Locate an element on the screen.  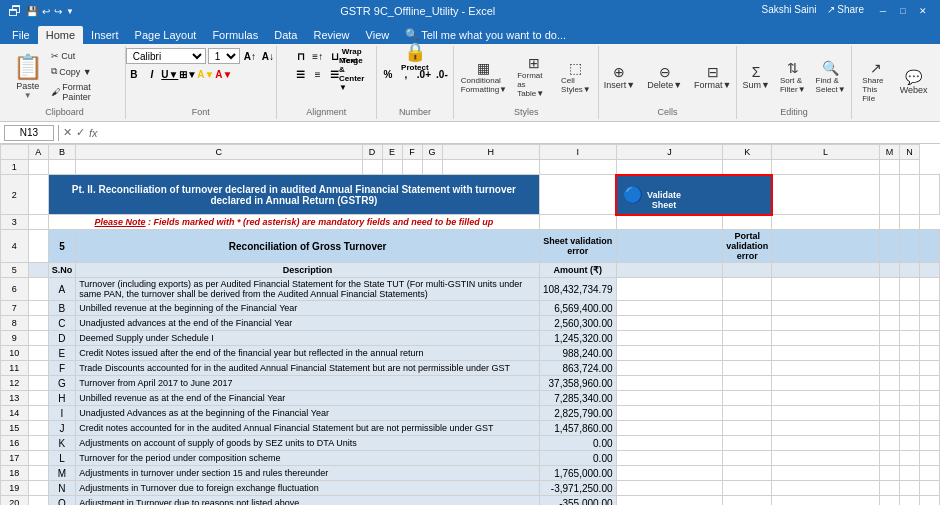
cell-b11: F is located at coordinates (62, 368).